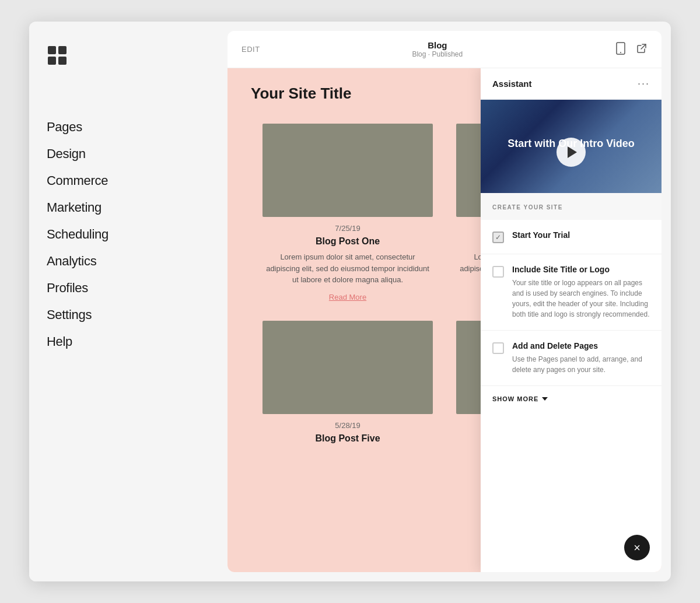  I want to click on sidebar-item-design: Design, so click(128, 154).